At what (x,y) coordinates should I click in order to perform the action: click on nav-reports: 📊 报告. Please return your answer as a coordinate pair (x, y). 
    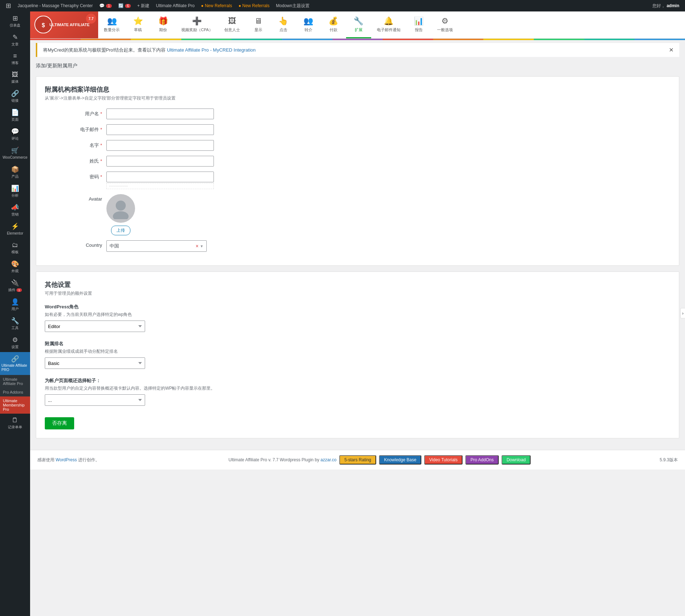
    Looking at the image, I should click on (419, 25).